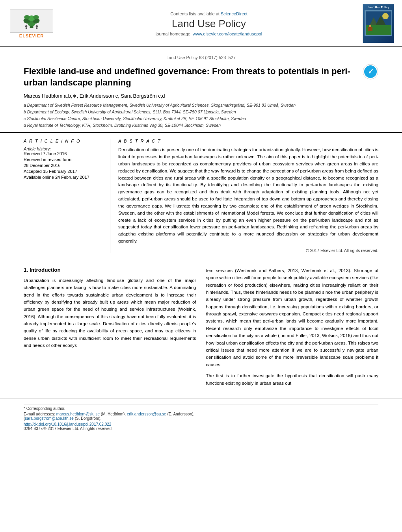 Image resolution: width=402 pixels, height=532 pixels. Describe the element at coordinates (32, 24) in the screenshot. I see `elsevier-logo: ELSEVIER` at that location.